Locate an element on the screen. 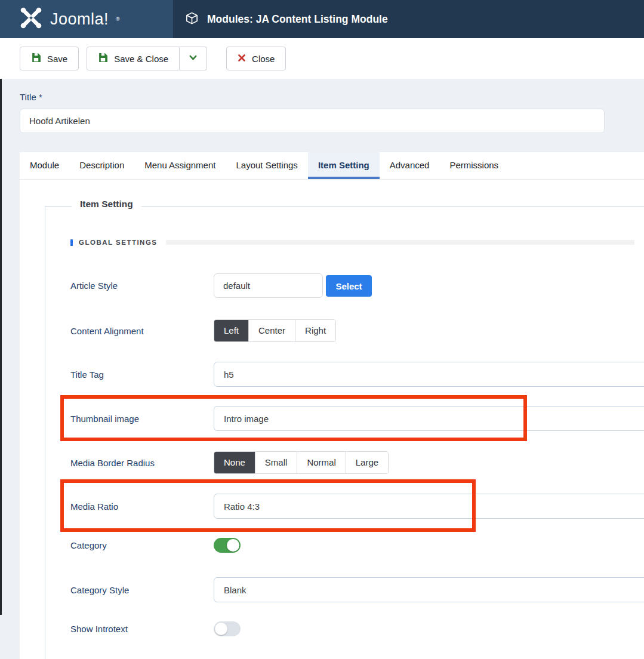  media-ratio-select: Ratio 4:3 is located at coordinates (429, 506).